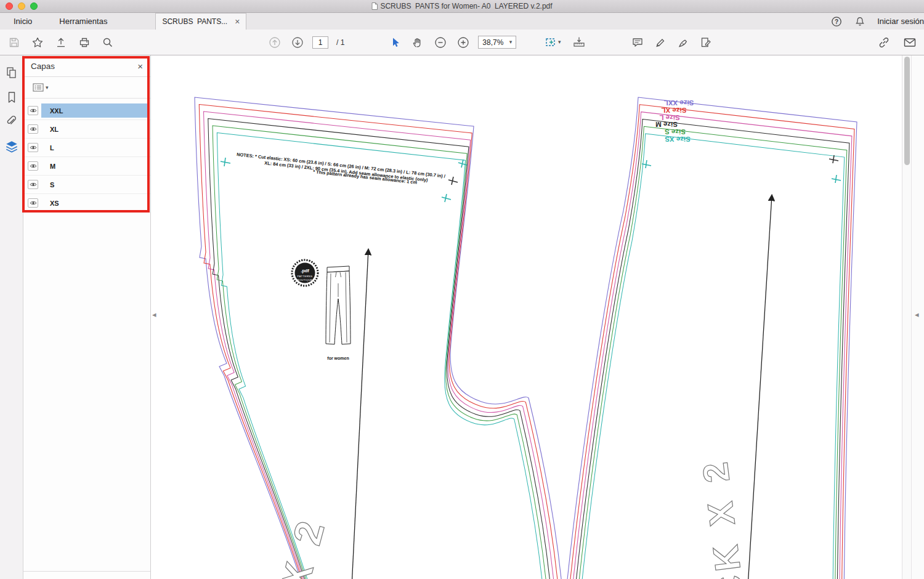  Describe the element at coordinates (463, 43) in the screenshot. I see `zoom-in-button` at that location.